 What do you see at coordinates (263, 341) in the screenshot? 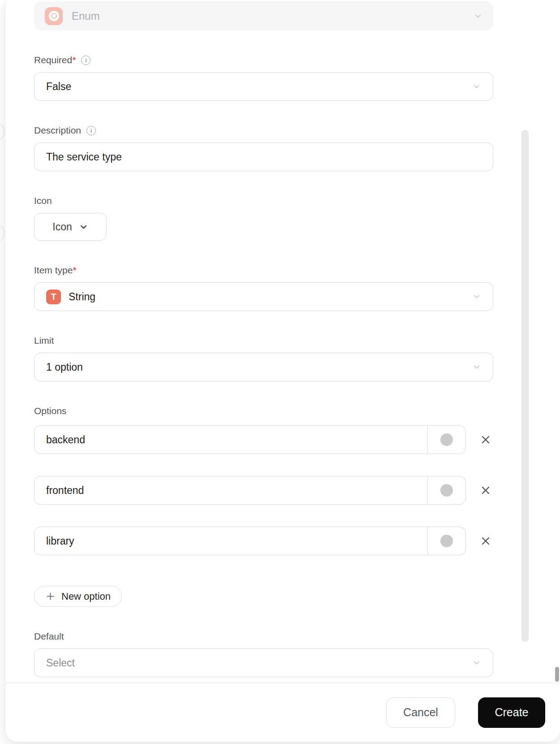
I see `limit-label: Limit` at bounding box center [263, 341].